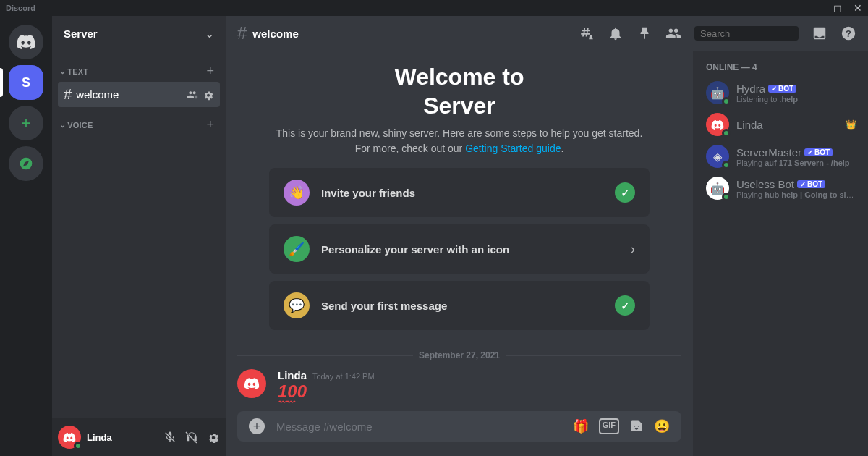 This screenshot has width=868, height=456. What do you see at coordinates (459, 141) in the screenshot?
I see `welcome-subtitle: This is your brand new, shiny server. He…` at bounding box center [459, 141].